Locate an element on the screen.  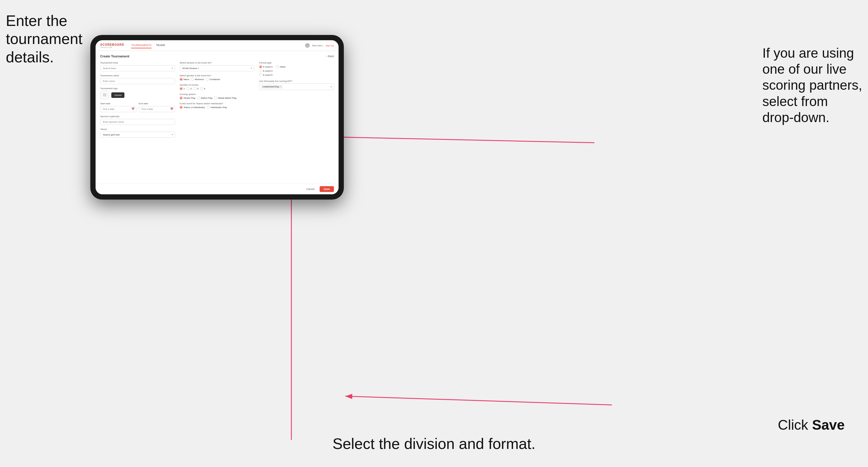
scoring-match: Match Play is located at coordinates (205, 98).